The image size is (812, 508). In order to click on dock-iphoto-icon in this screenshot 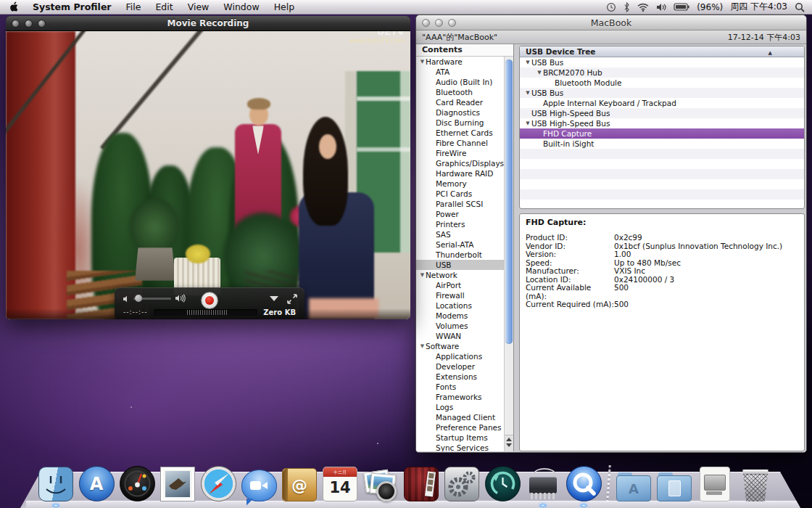, I will do `click(381, 483)`.